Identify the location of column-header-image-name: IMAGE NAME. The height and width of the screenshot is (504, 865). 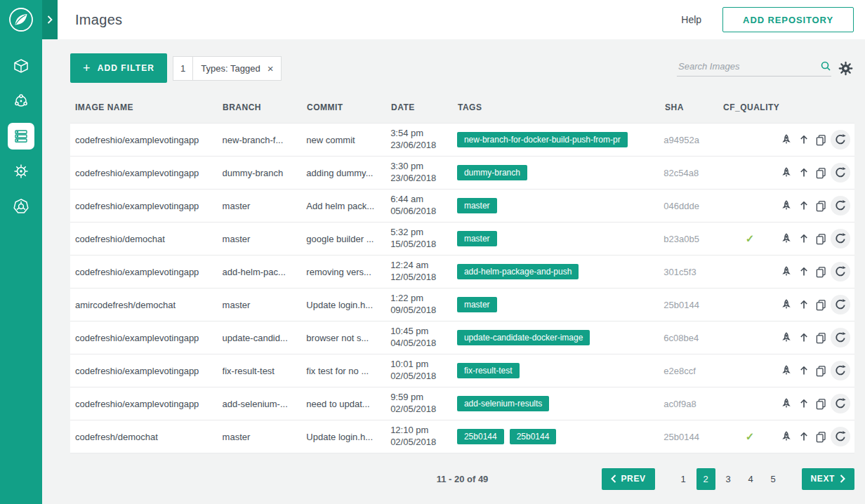
(149, 107).